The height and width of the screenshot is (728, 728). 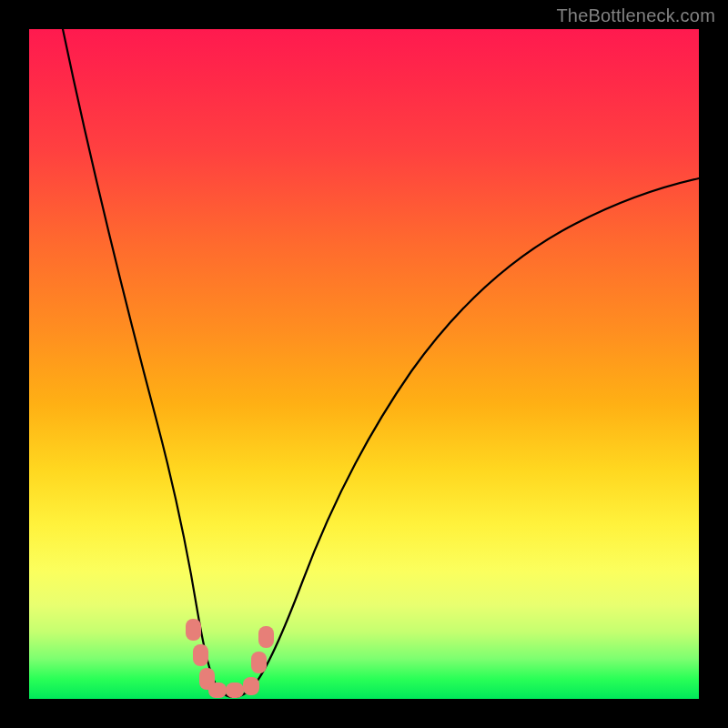 What do you see at coordinates (635, 16) in the screenshot?
I see `attribution-text: TheBottleneck.com` at bounding box center [635, 16].